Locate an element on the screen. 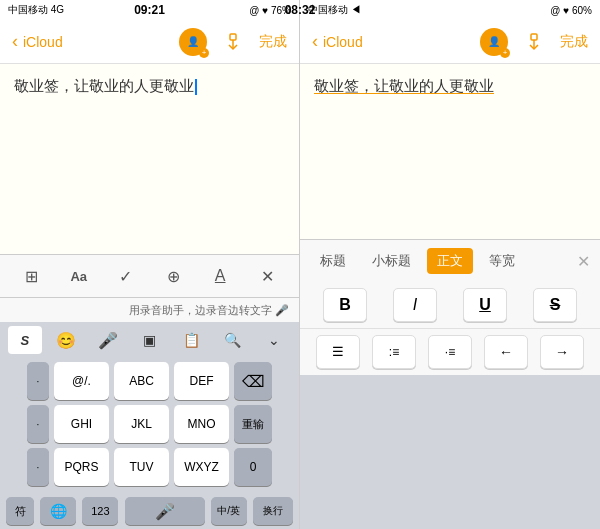  right-note-text: 敬业签，让敬业的人更敬业 is located at coordinates (404, 86).